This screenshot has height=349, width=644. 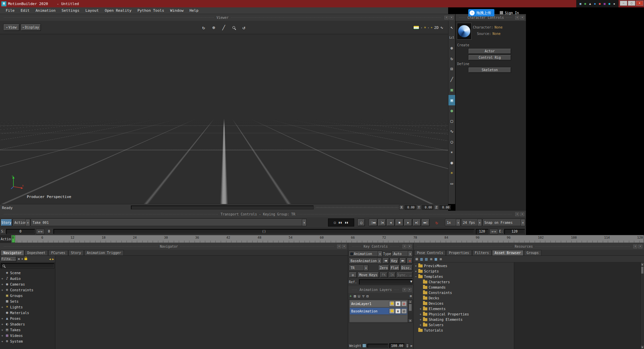 What do you see at coordinates (118, 11) in the screenshot?
I see `menu-item: Open Reality` at bounding box center [118, 11].